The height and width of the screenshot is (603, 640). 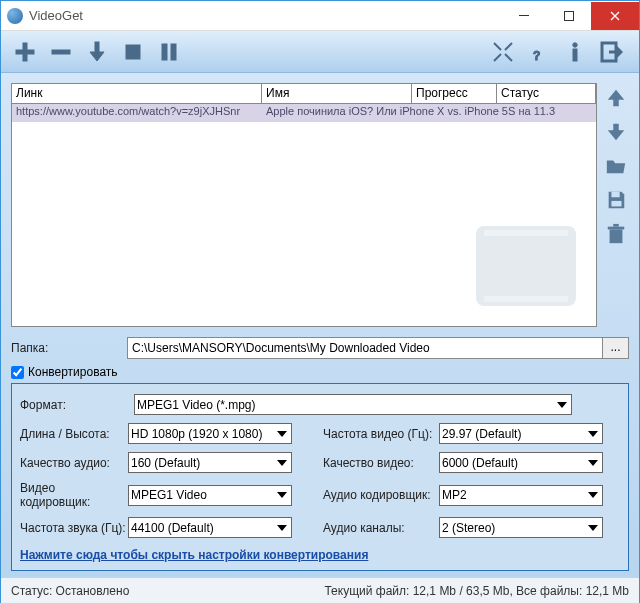 I want to click on window-title: VideoGet, so click(x=265, y=16).